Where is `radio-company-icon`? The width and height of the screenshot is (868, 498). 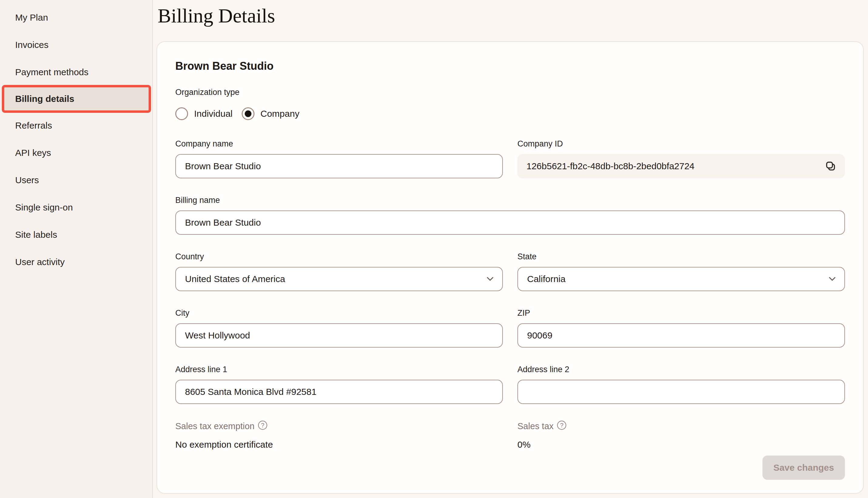
radio-company-icon is located at coordinates (248, 114).